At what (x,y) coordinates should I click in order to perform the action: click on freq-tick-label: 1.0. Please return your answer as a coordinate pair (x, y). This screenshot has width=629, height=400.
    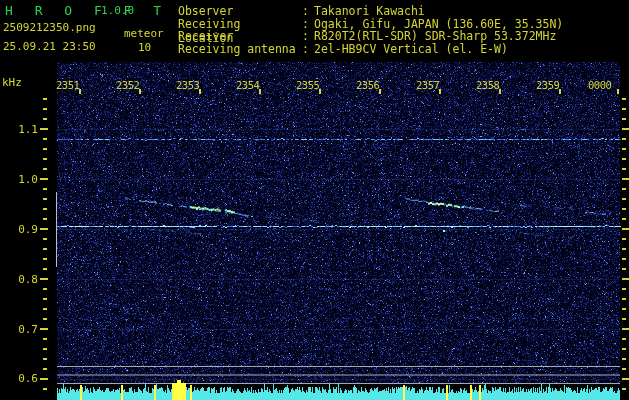
    Looking at the image, I should click on (19, 180).